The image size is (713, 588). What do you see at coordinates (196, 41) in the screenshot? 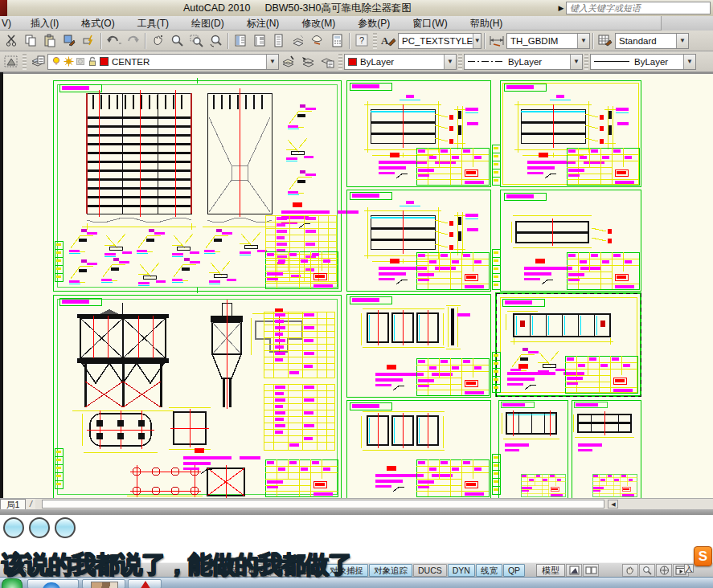
I see `zoom-window-icon` at bounding box center [196, 41].